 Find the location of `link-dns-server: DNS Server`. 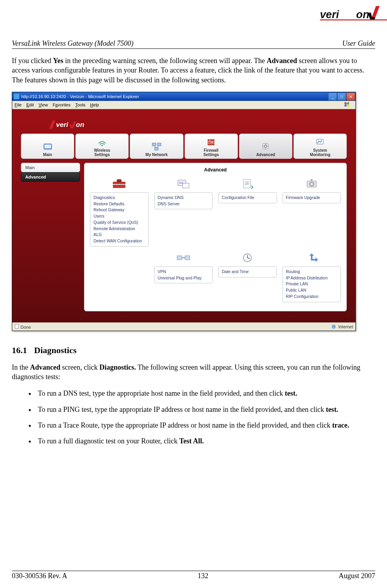

link-dns-server: DNS Server is located at coordinates (184, 204).